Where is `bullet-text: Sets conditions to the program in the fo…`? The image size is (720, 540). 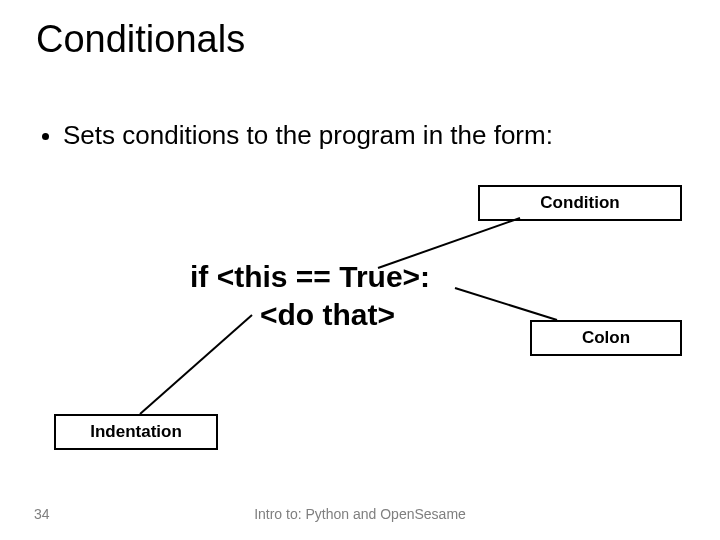
bullet-text: Sets conditions to the program in the fo… is located at coordinates (308, 136).